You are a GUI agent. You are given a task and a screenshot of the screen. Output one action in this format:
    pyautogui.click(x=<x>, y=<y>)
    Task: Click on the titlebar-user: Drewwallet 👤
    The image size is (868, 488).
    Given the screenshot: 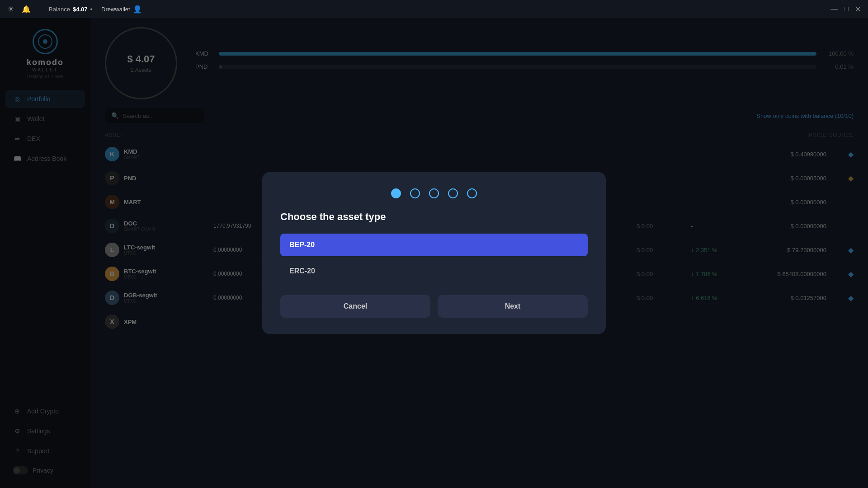 What is the action you would take?
    pyautogui.click(x=122, y=9)
    